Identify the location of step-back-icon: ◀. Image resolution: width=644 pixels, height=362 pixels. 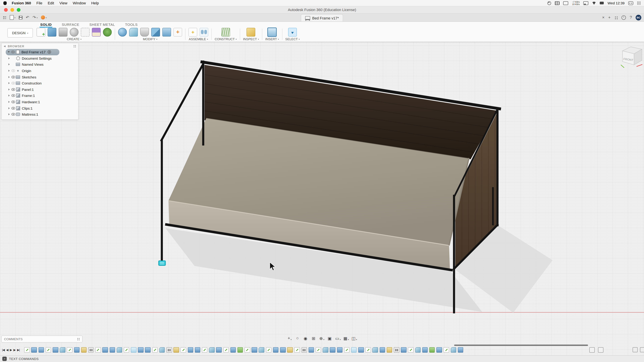
(7, 350).